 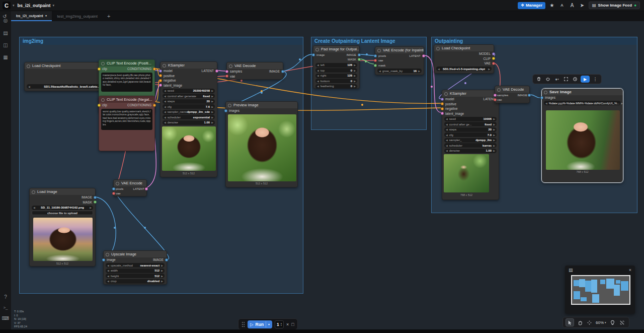 I want to click on stop-icon: □, so click(x=293, y=324).